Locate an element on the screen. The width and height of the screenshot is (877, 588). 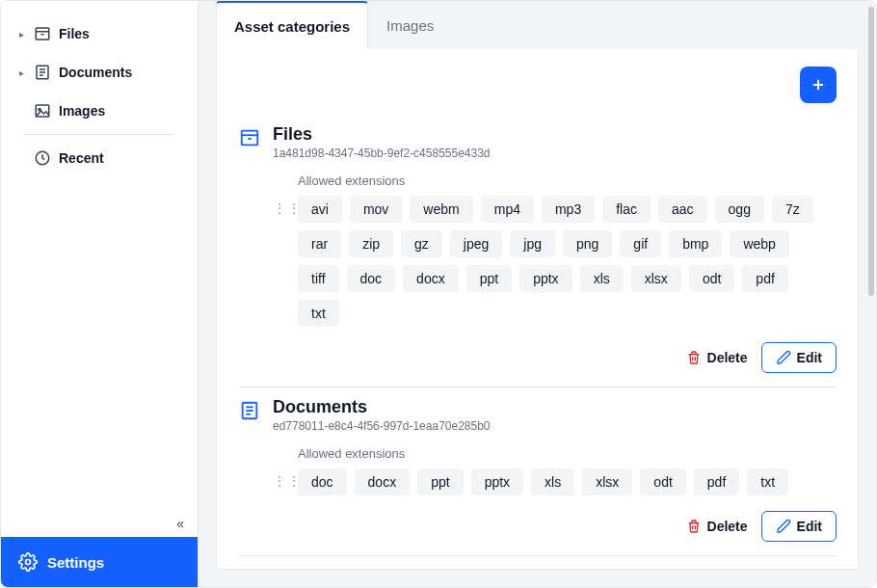
allowed-row: ⋮⋮Allowed extensionsdocdocxpptpptxxlsxls… is located at coordinates (555, 470).